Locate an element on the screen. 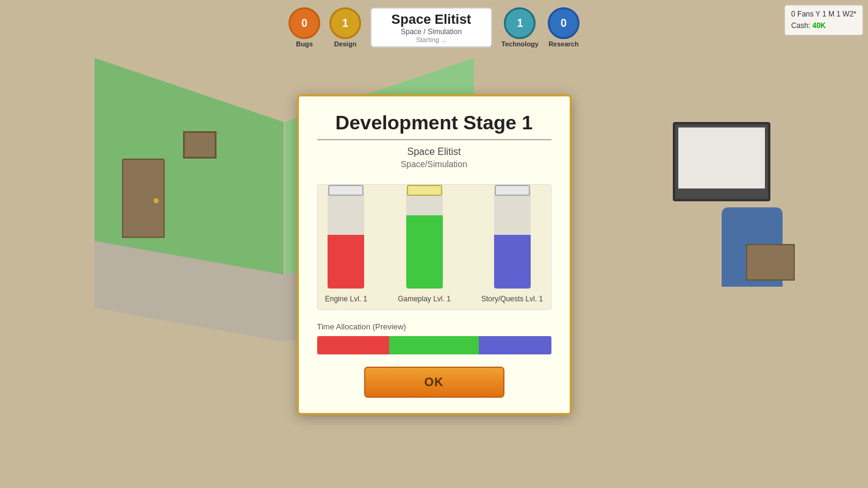 The width and height of the screenshot is (868, 488). time-seg-story is located at coordinates (515, 345).